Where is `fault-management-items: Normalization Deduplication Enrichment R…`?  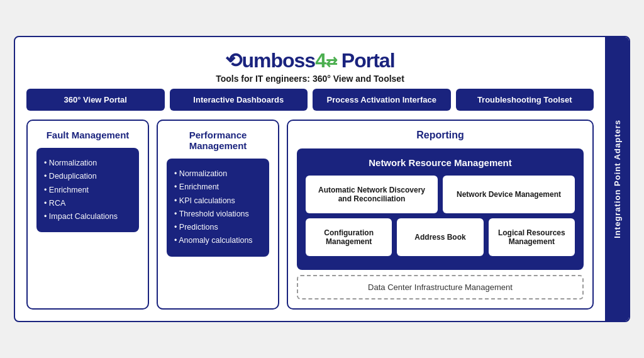 fault-management-items: Normalization Deduplication Enrichment R… is located at coordinates (88, 190).